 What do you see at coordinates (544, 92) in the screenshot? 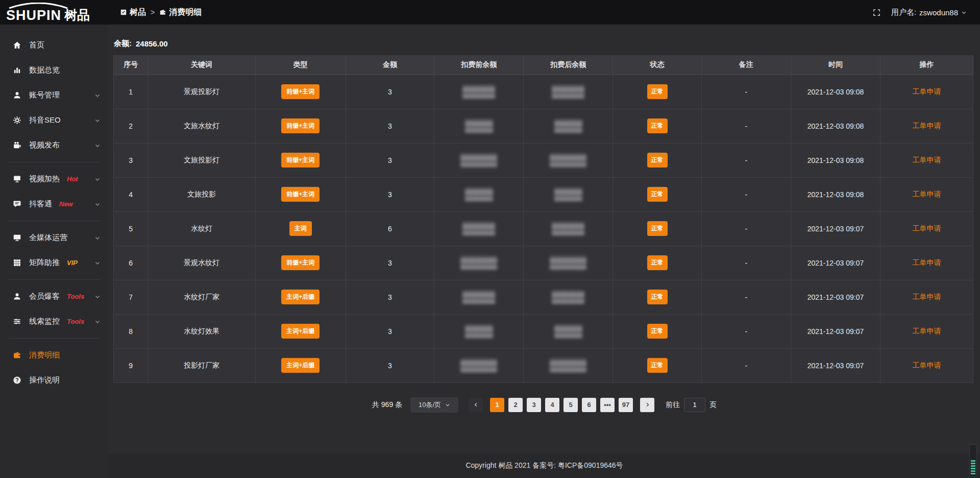
I see `table-row: 1景观投影灯前缀+主词3正常-2021-12-03 09:08工单申请` at bounding box center [544, 92].